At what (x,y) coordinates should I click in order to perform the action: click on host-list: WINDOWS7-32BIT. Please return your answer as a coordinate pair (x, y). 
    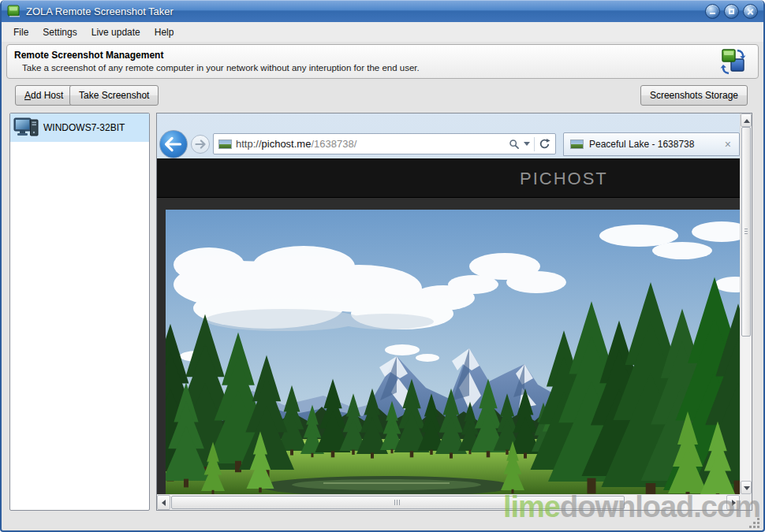
    Looking at the image, I should click on (80, 312).